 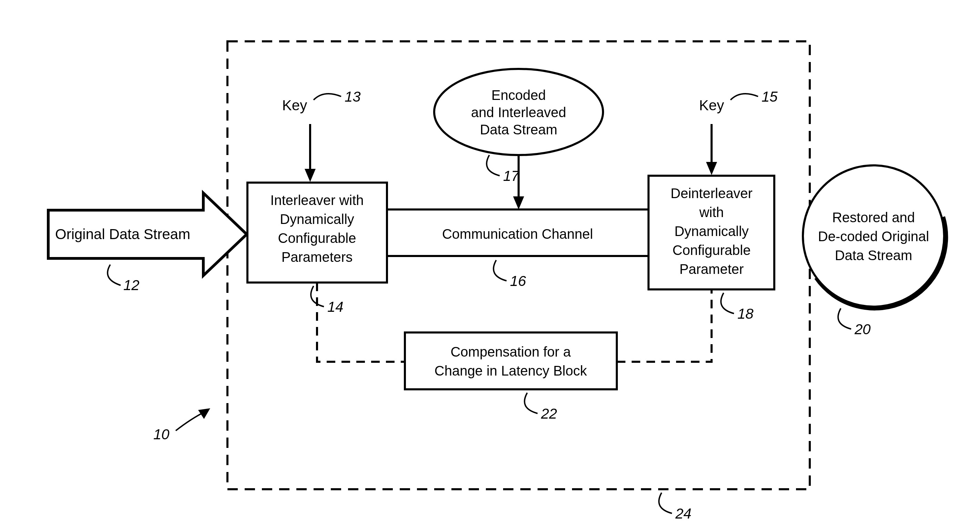 I want to click on input-label: Original Data Stream, so click(x=123, y=234).